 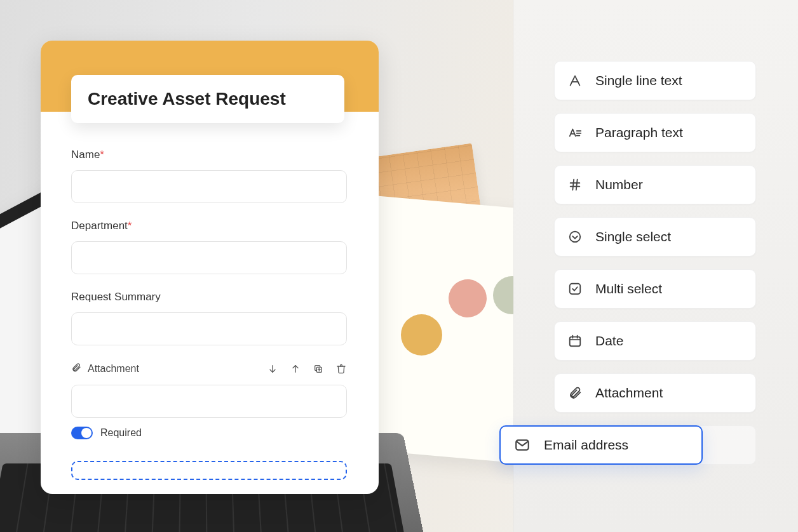 What do you see at coordinates (619, 185) in the screenshot?
I see `field-type-label: Number` at bounding box center [619, 185].